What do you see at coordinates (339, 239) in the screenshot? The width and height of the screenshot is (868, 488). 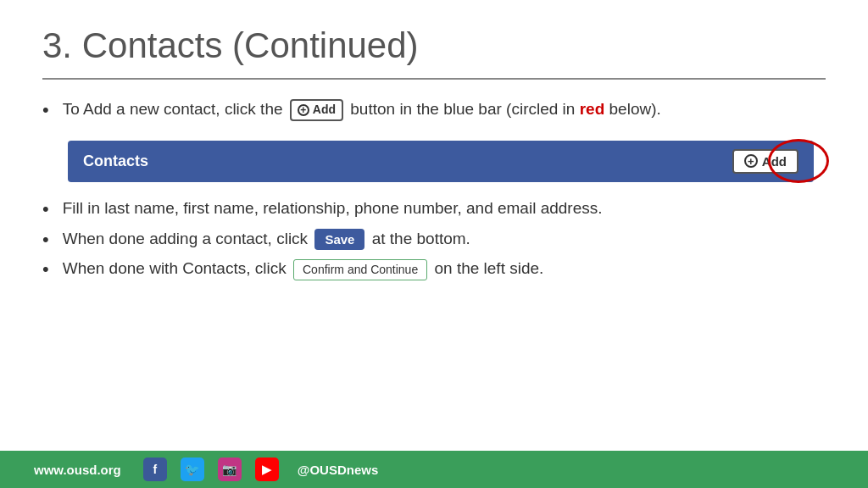 I see `save-button-inline: Save` at bounding box center [339, 239].